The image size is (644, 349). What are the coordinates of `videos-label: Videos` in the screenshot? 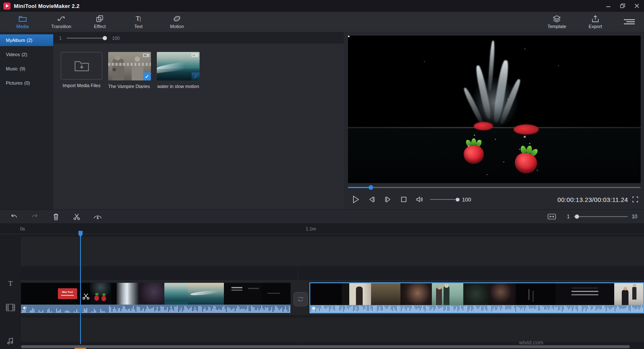 It's located at (13, 54).